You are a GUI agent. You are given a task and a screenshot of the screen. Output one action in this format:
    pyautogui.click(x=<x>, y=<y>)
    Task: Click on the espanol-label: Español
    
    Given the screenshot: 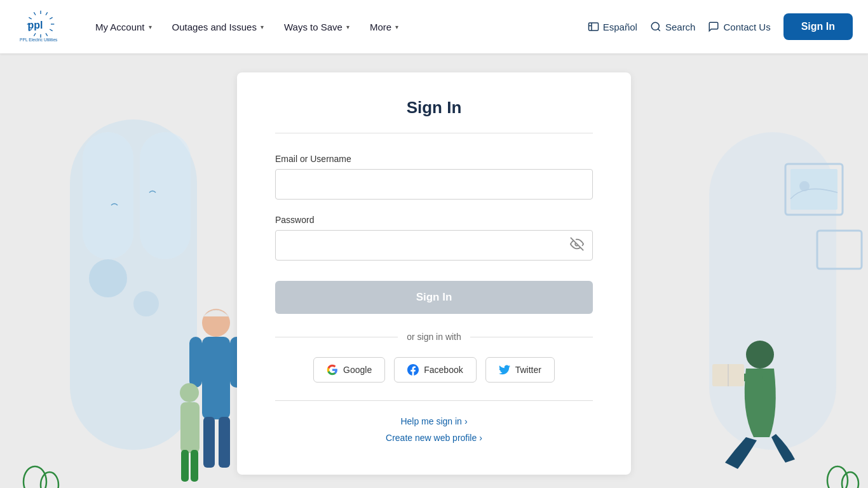 What is the action you would take?
    pyautogui.click(x=620, y=27)
    